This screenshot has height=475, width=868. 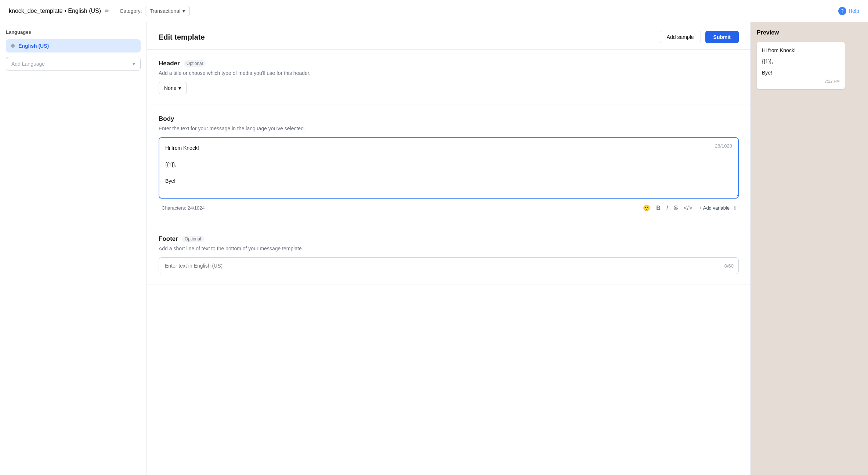 I want to click on help-label: Help, so click(x=854, y=11).